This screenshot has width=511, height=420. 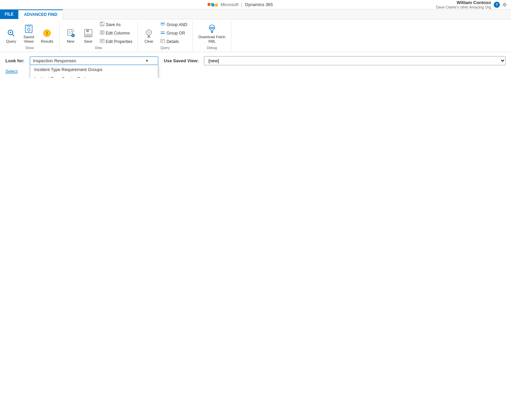 What do you see at coordinates (88, 33) in the screenshot?
I see `save-icon` at bounding box center [88, 33].